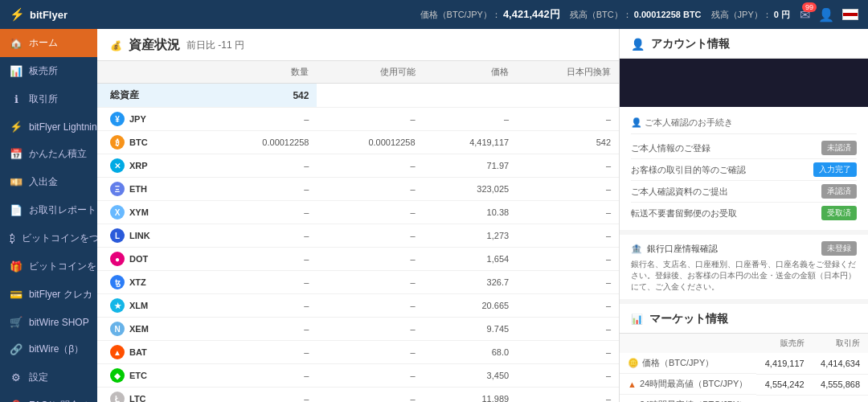  I want to click on sidebar-icon-12: ⚙, so click(16, 378).